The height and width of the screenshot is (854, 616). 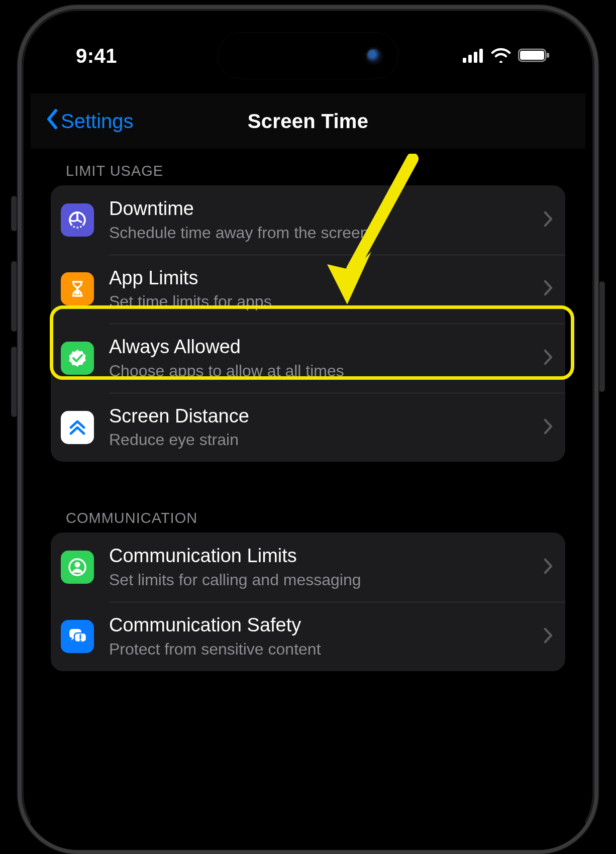 What do you see at coordinates (77, 567) in the screenshot?
I see `person-circle-icon` at bounding box center [77, 567].